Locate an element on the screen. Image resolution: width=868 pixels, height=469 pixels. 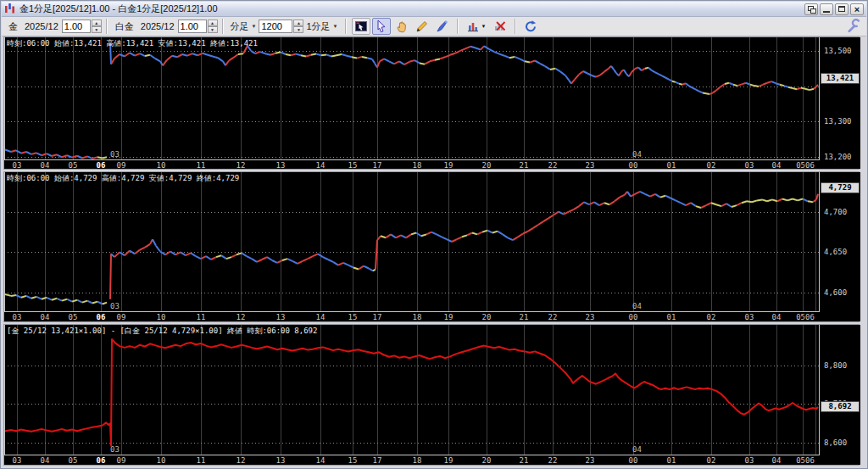
chart-delete-button is located at coordinates (500, 26).